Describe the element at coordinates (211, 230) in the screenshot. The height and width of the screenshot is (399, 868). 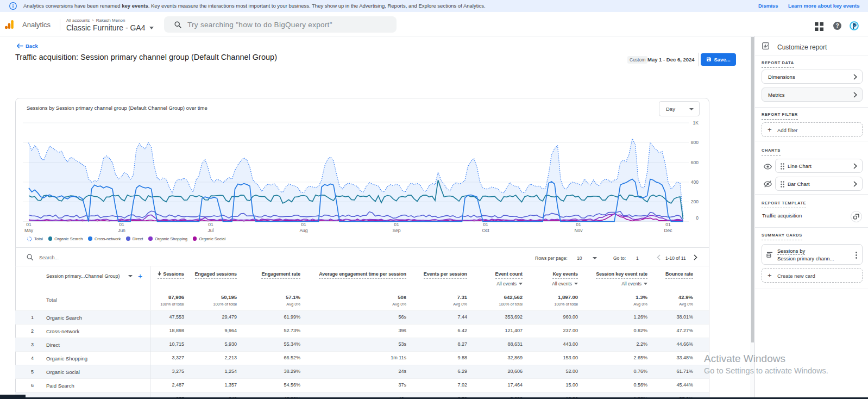
I see `svg-text: Jul` at that location.